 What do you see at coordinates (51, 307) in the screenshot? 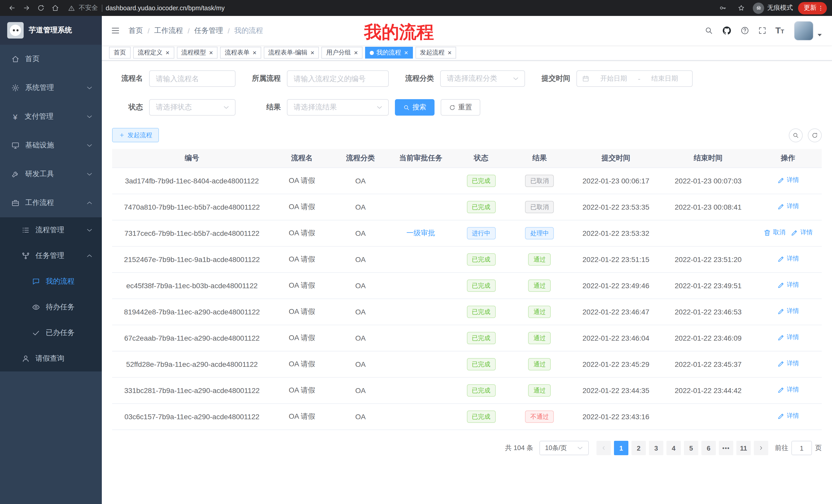
I see `sidebar-item-todo-task: 待办任务` at bounding box center [51, 307].